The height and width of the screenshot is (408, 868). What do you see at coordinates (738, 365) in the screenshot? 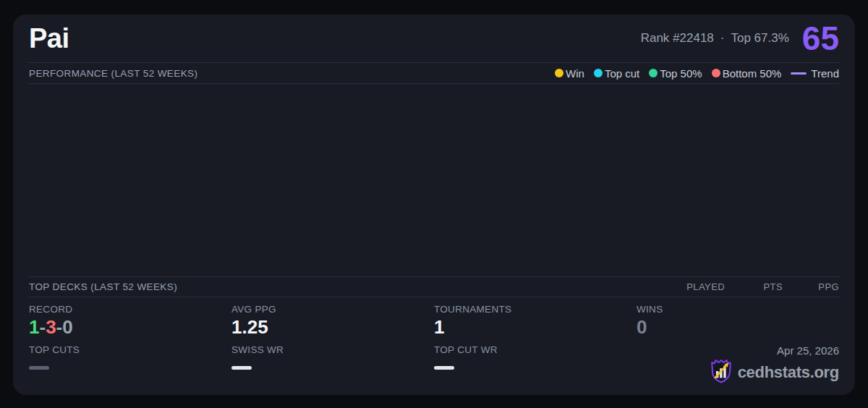
I see `card-footer: Apr 25, 2026 cedhstats.org` at bounding box center [738, 365].